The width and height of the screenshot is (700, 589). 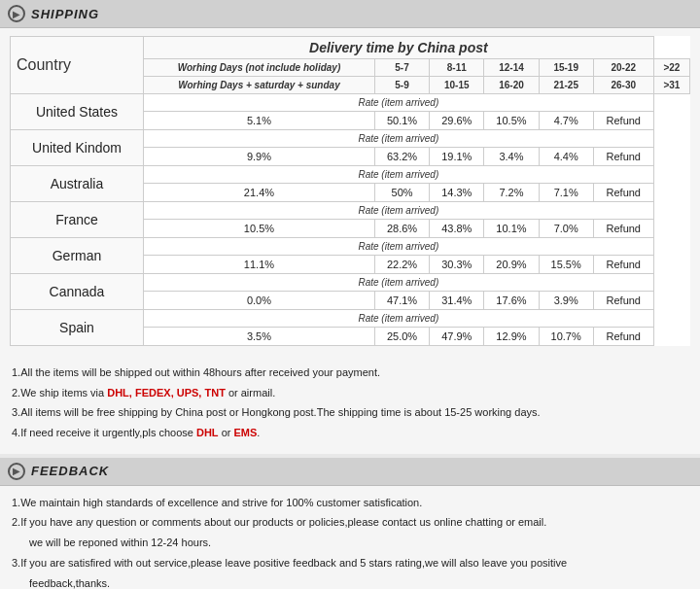 I want to click on table-row: SpainRate (item arrived), so click(x=350, y=319).